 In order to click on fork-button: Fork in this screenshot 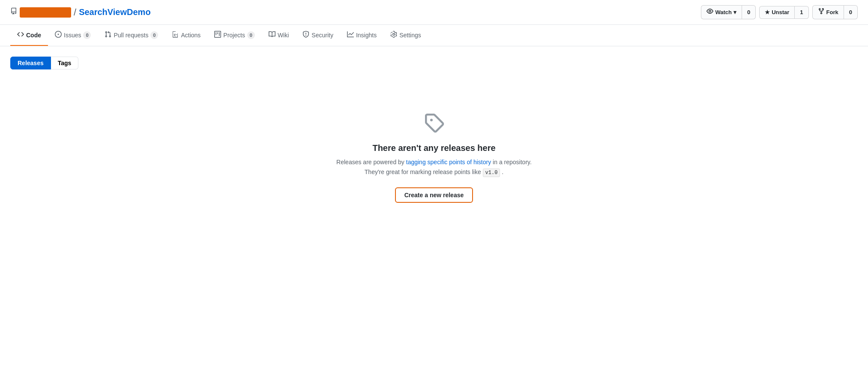, I will do `click(828, 12)`.